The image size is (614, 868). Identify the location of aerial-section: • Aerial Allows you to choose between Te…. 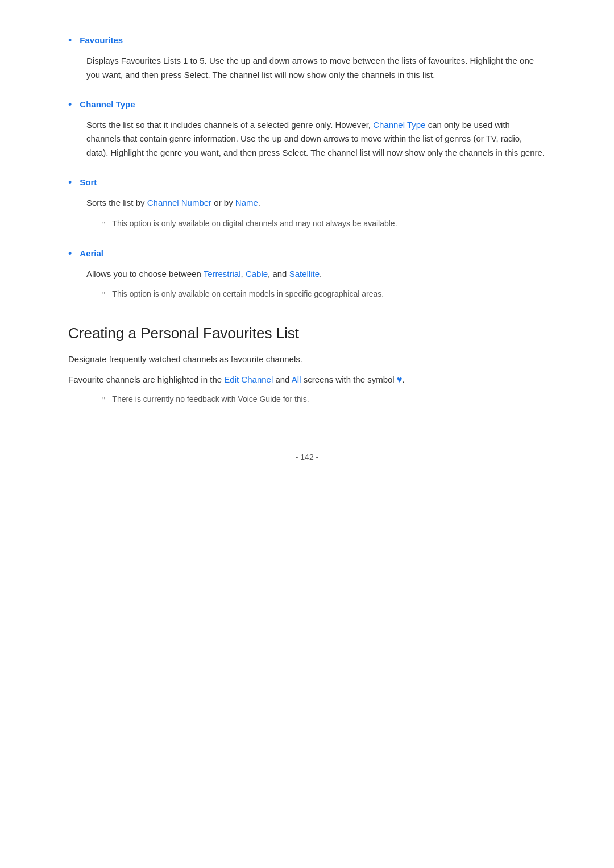
(307, 275).